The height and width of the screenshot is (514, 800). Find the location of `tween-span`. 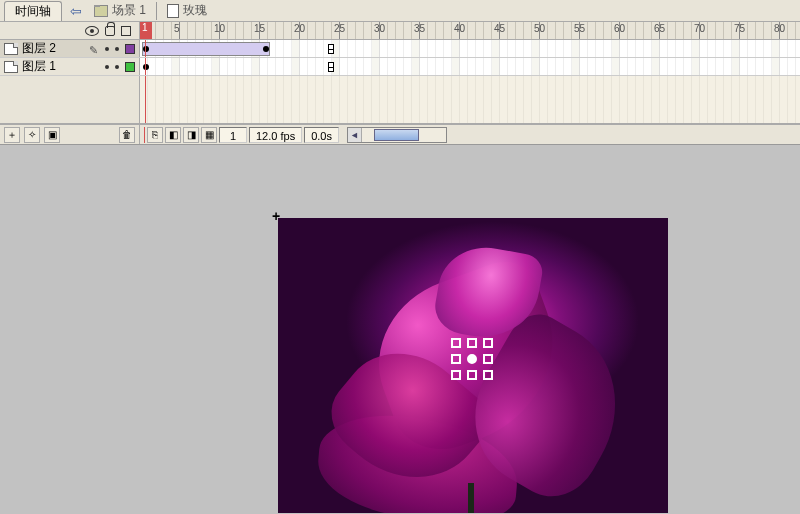

tween-span is located at coordinates (206, 49).